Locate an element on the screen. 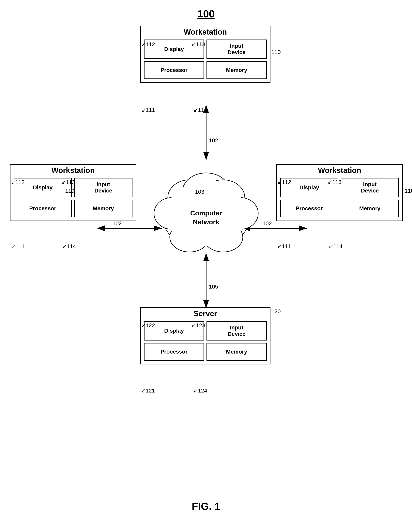 The image size is (412, 532). server-ref-bl: ↙121 is located at coordinates (148, 391).